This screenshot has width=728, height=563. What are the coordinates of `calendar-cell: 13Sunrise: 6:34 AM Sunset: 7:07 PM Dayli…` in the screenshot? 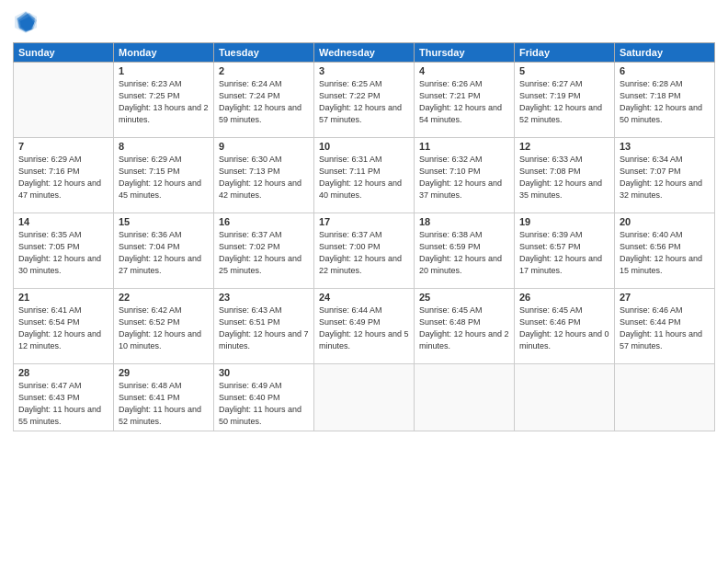 It's located at (665, 176).